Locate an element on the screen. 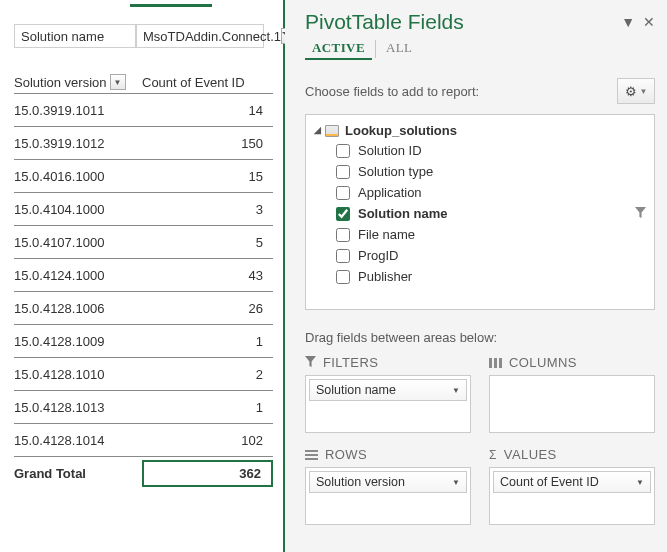 Image resolution: width=667 pixels, height=552 pixels. tab-active: ACTIVE is located at coordinates (338, 49).